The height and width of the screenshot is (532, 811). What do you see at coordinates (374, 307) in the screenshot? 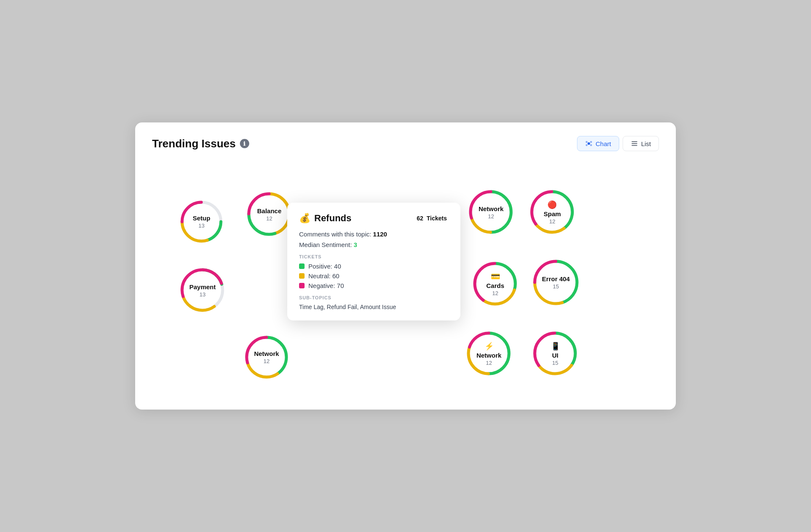
I see `tooltip-subtopics-value: Time Lag, Refund Fail, Amount Issue` at bounding box center [374, 307].